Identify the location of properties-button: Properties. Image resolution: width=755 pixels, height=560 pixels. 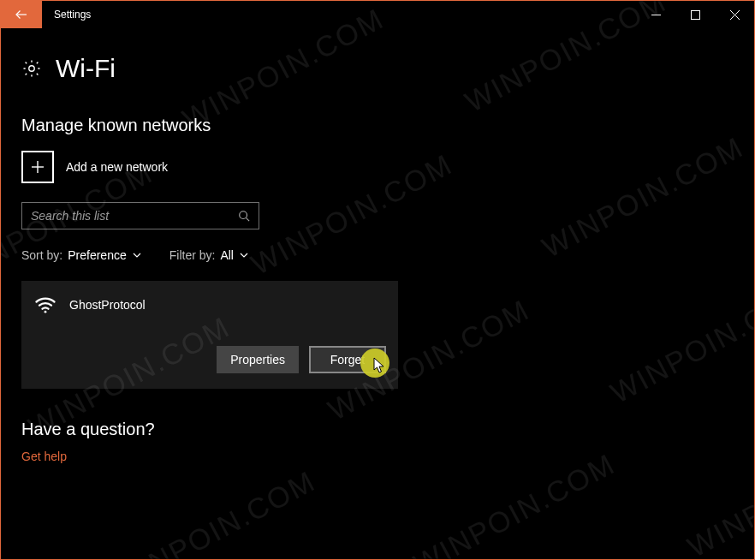
(258, 360).